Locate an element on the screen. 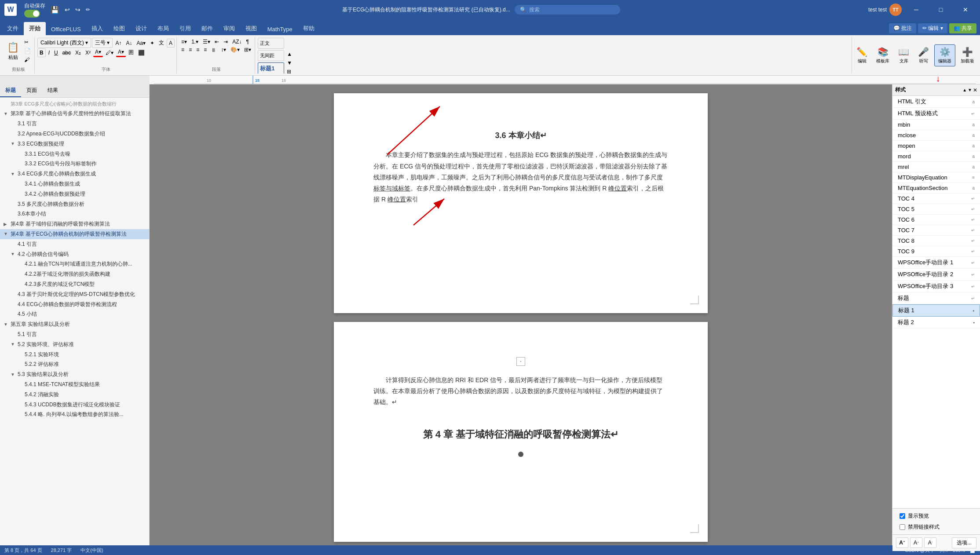  tree-item: 5.4.2 消融实验 is located at coordinates (75, 395).